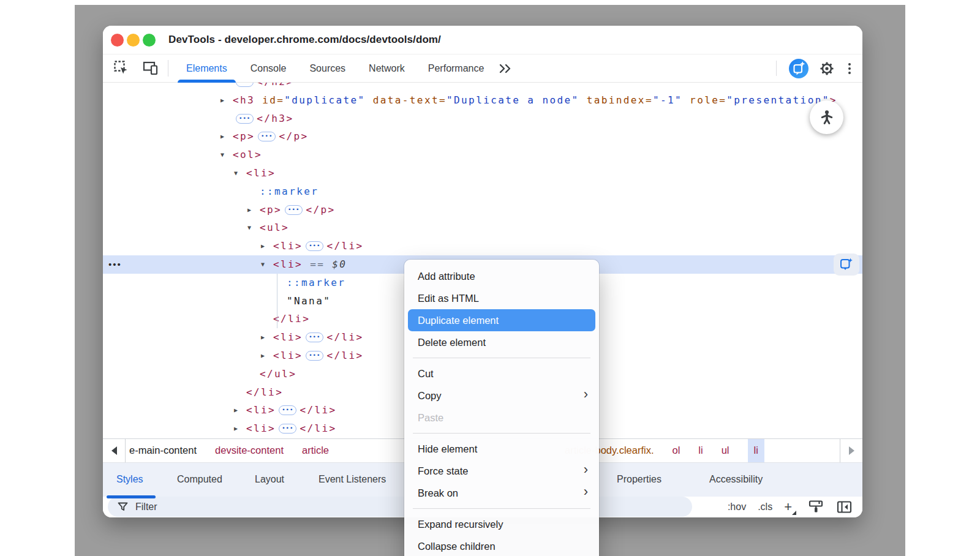 The image size is (980, 556). Describe the element at coordinates (502, 396) in the screenshot. I see `menu-item-copy: Copy›` at that location.